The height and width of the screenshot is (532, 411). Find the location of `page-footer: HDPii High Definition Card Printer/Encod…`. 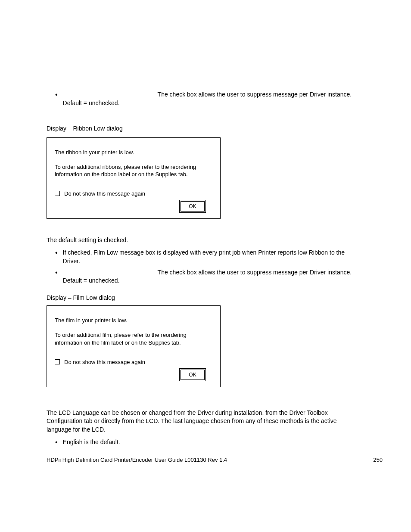

page-footer: HDPii High Definition Card Printer/Encod… is located at coordinates (215, 460).